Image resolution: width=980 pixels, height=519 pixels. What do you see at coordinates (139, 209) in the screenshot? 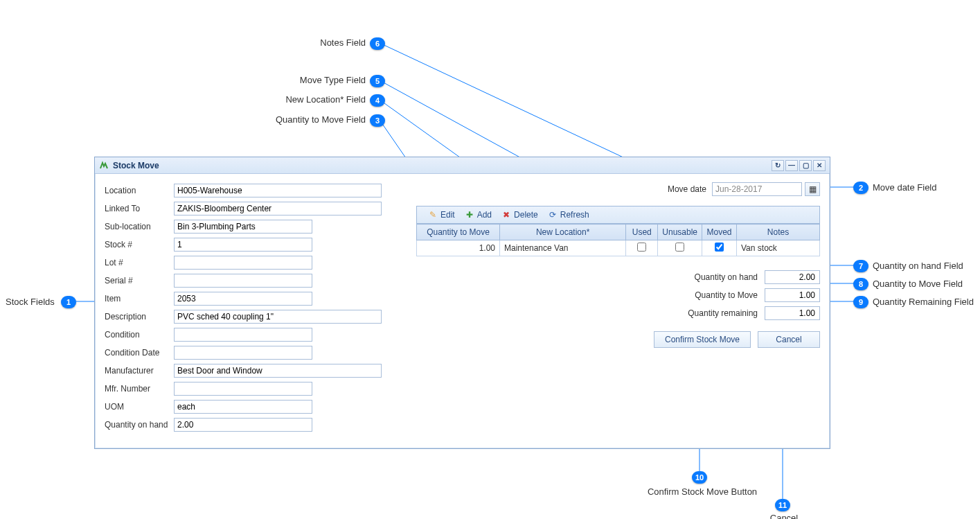
I see `linkedto-label: Linked To` at bounding box center [139, 209].